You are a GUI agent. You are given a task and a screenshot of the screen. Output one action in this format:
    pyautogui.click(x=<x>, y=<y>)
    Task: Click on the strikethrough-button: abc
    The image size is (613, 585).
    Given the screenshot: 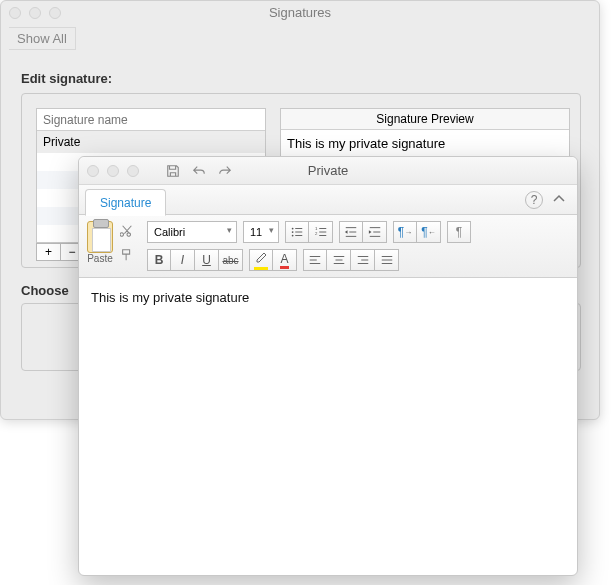 What is the action you would take?
    pyautogui.click(x=231, y=260)
    